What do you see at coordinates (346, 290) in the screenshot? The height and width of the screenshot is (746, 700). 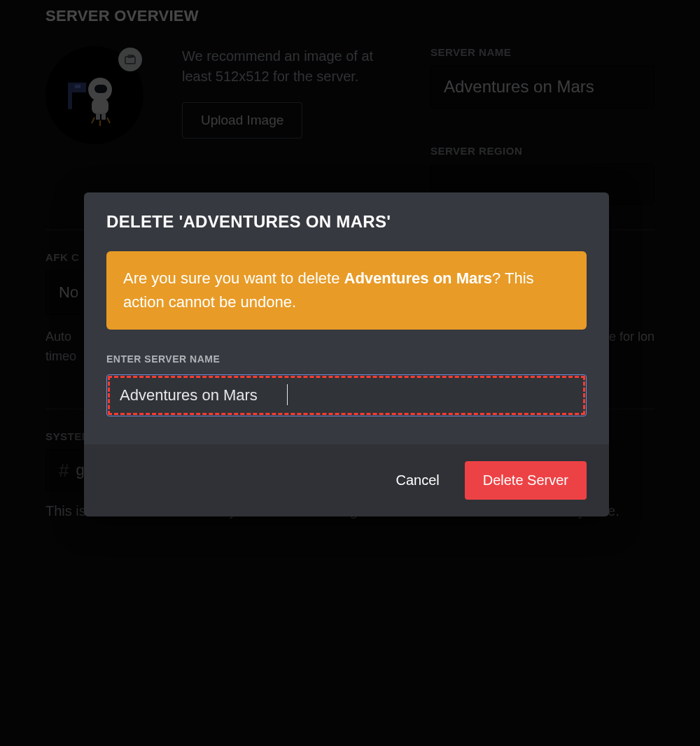 I see `warning-box: Are you sure you want to delete Adventur…` at bounding box center [346, 290].